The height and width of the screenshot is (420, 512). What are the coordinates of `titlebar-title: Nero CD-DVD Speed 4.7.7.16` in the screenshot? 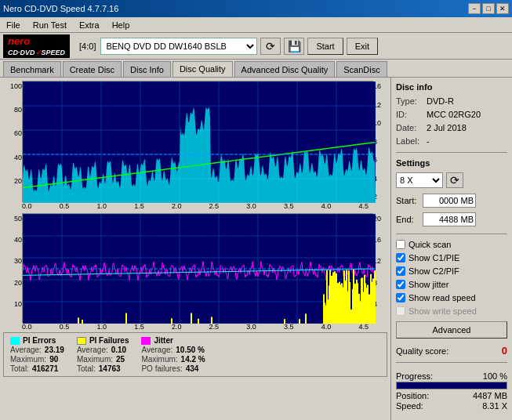 It's located at (61, 9).